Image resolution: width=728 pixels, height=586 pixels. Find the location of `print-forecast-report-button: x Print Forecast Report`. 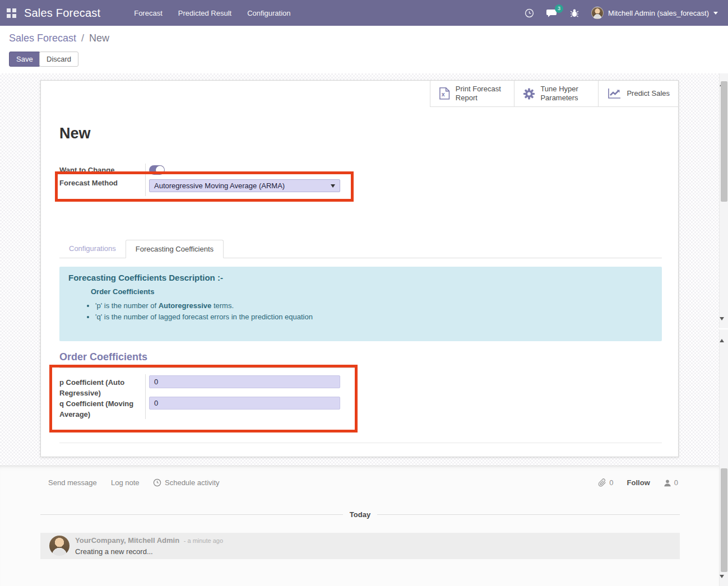

print-forecast-report-button: x Print Forecast Report is located at coordinates (472, 94).